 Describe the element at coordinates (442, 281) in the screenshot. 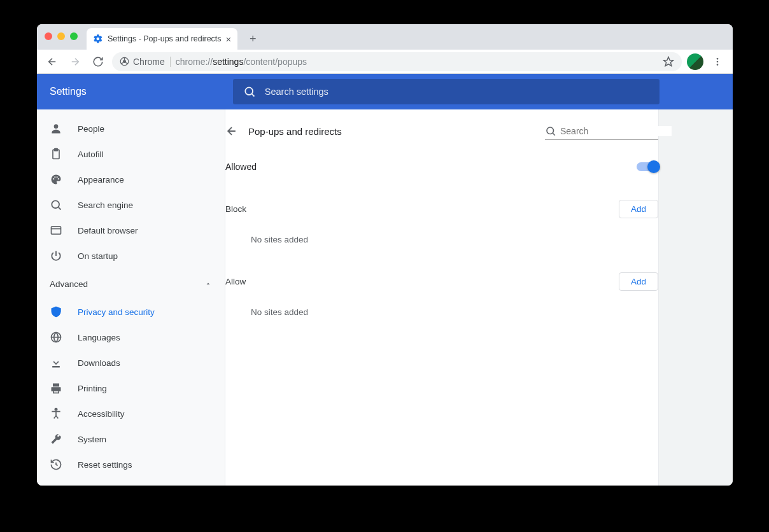

I see `allow-section-head: AllowAdd` at that location.